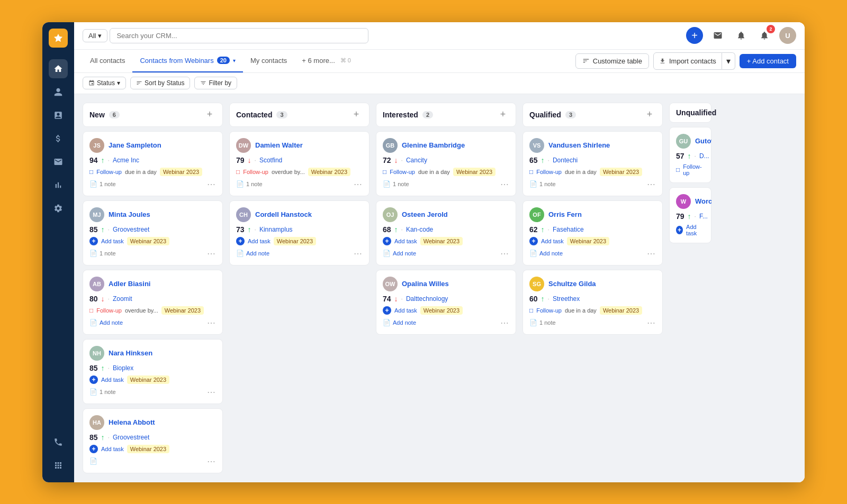 The image size is (847, 504). What do you see at coordinates (565, 160) in the screenshot?
I see `contact-company: Dontechi` at bounding box center [565, 160].